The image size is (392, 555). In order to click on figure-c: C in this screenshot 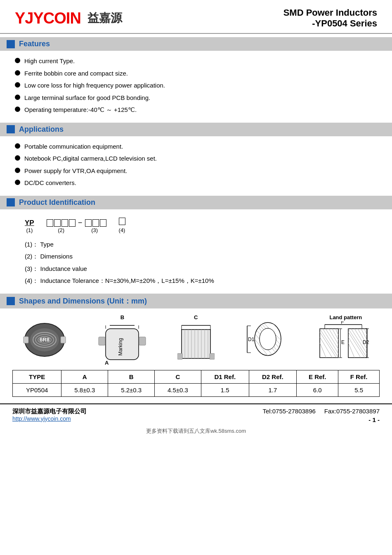, I will do `click(196, 340)`.